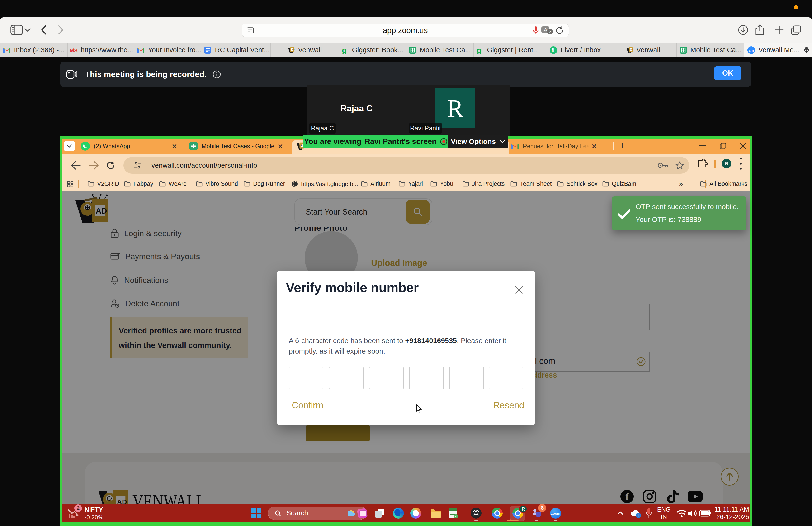  What do you see at coordinates (74, 51) in the screenshot?
I see `svg-text: MS` at bounding box center [74, 51].